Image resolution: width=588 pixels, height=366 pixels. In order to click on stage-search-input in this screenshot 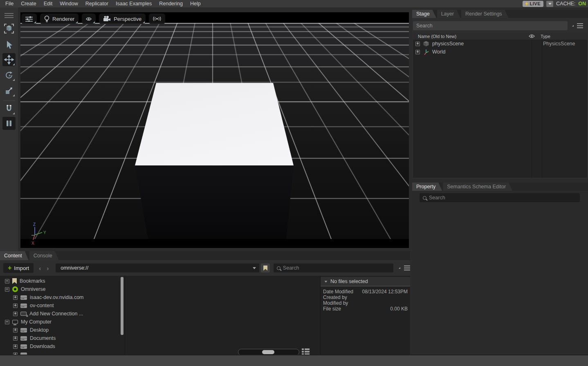, I will do `click(490, 26)`.